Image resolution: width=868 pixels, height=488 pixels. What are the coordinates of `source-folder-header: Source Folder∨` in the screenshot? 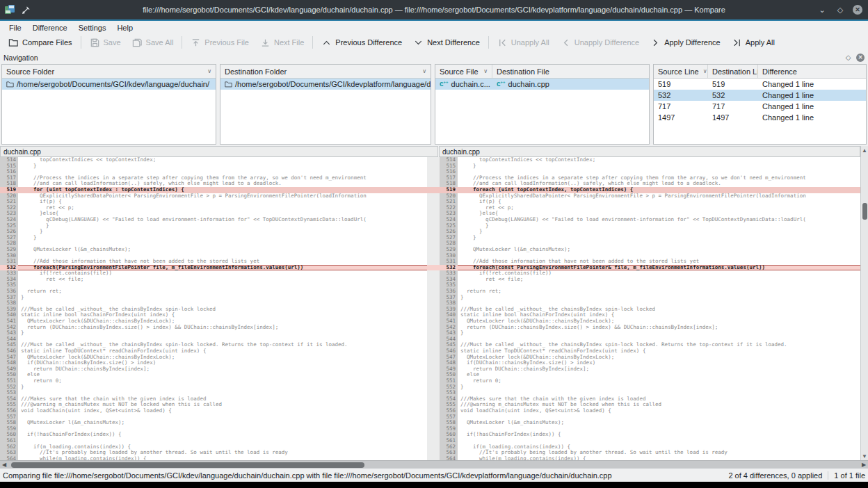 It's located at (108, 71).